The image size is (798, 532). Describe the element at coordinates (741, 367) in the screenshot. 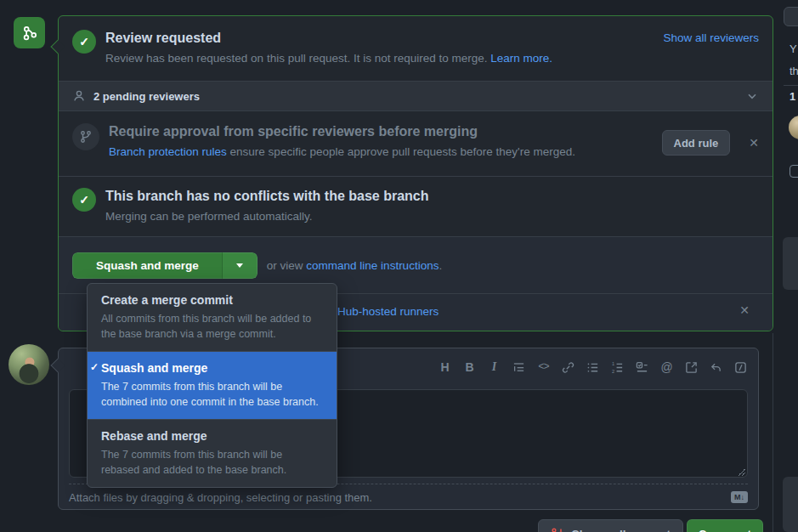

I see `slash-commands-icon` at that location.